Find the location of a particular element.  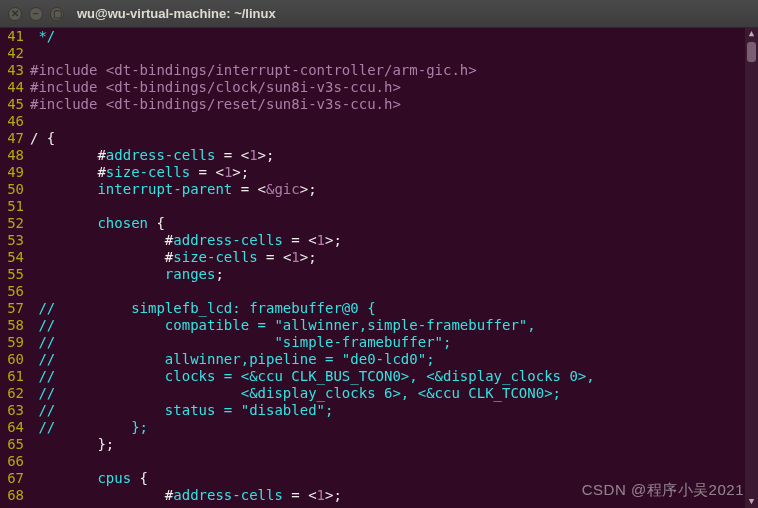

code-line: }; is located at coordinates (391, 444).